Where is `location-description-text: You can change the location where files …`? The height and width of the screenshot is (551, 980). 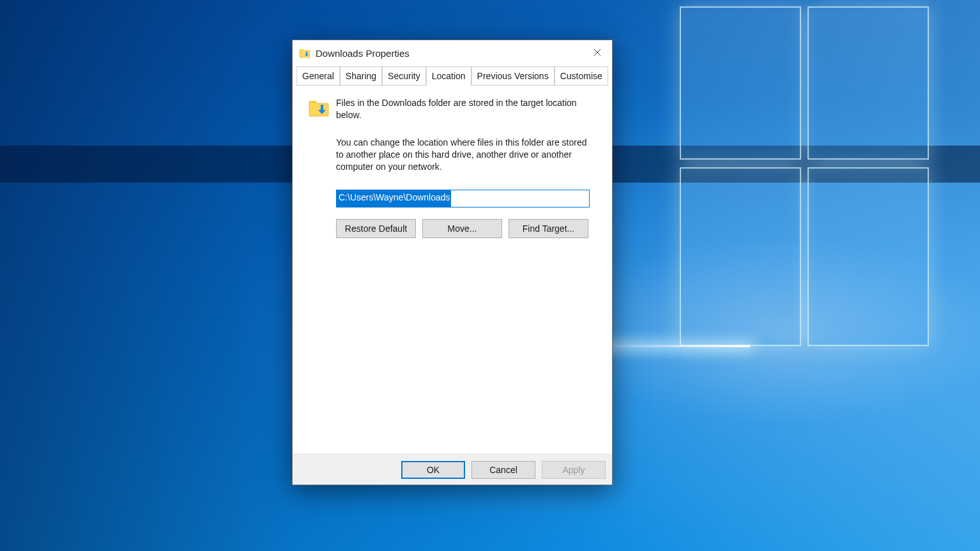
location-description-text: You can change the location where files … is located at coordinates (466, 155).